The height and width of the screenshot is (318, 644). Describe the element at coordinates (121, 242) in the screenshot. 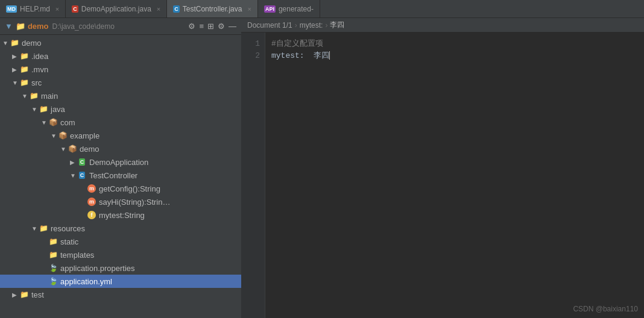

I see `tree-item-static: 📁 static` at that location.